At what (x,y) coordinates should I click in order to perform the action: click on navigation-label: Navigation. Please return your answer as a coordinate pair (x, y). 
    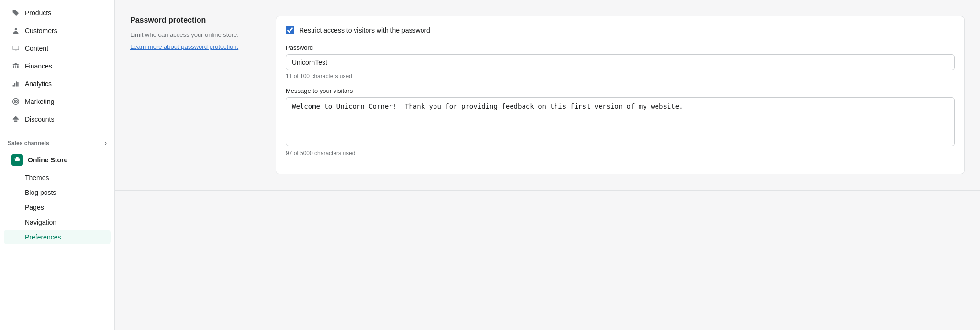
    Looking at the image, I should click on (41, 222).